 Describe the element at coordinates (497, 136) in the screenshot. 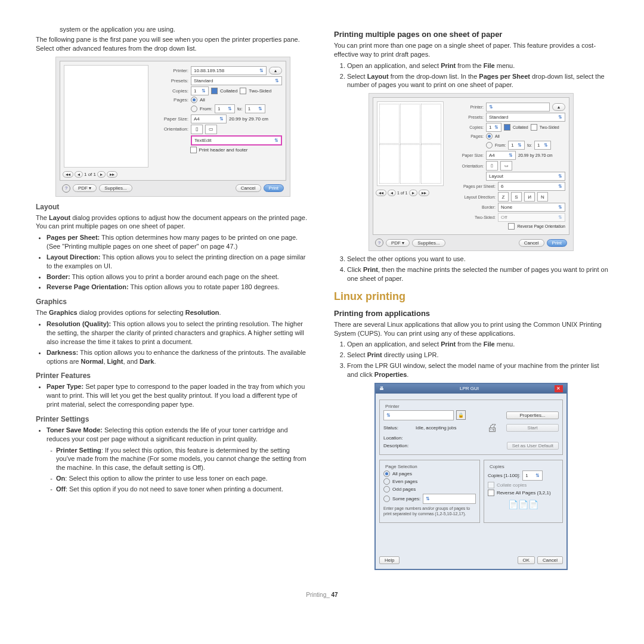

I see `all-label-2: All` at that location.